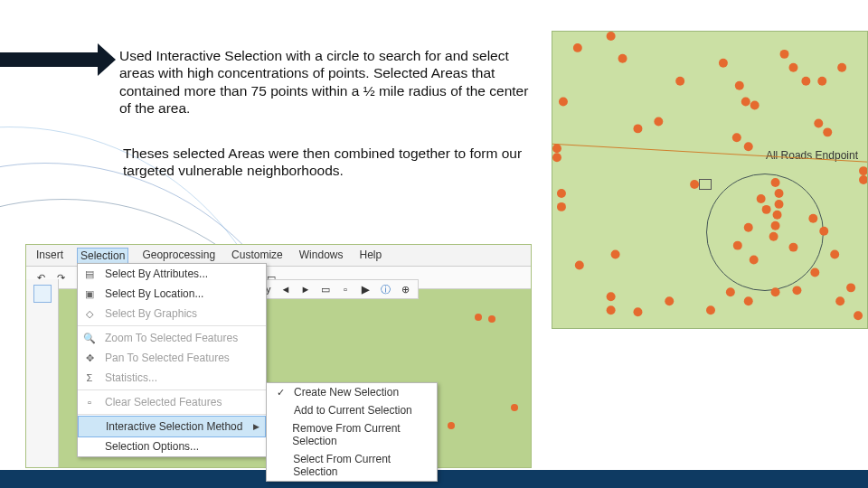  I want to click on submenu-create-new-selection: ✓ Create New Selection, so click(352, 392).